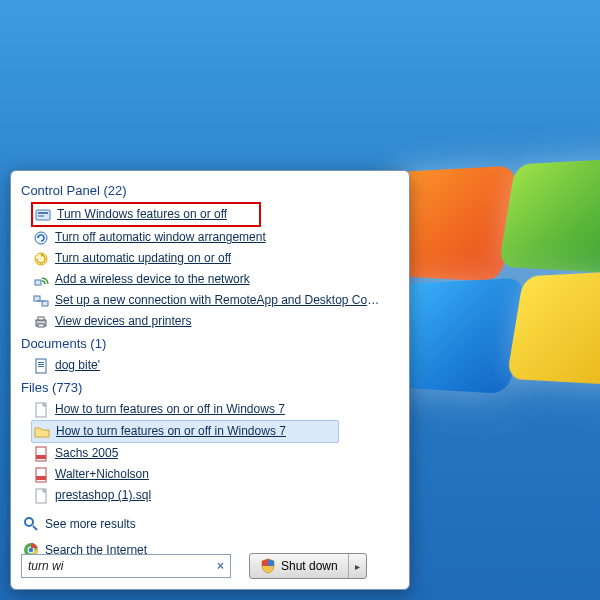 Image resolution: width=600 pixels, height=600 pixels. Describe the element at coordinates (210, 258) in the screenshot. I see `result-turn-automatic-updating: Turn automatic updating on or off` at that location.